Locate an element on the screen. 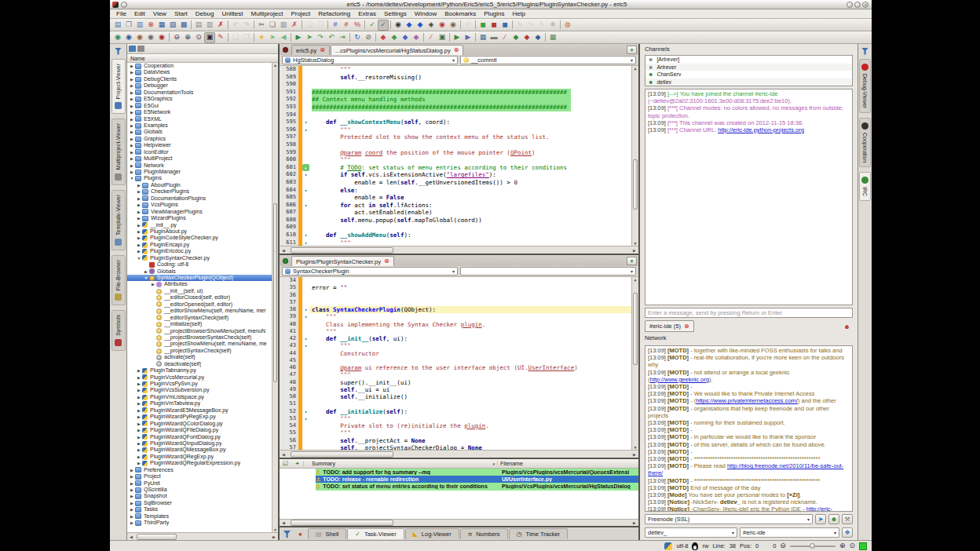 The height and width of the screenshot is (551, 980). tree-item: ▶DocumentationPlugins is located at coordinates (203, 199).